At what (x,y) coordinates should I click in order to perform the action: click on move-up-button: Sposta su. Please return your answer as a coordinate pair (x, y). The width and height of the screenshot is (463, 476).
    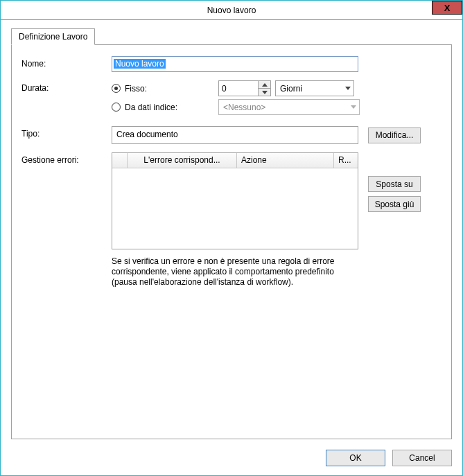
    Looking at the image, I should click on (394, 184).